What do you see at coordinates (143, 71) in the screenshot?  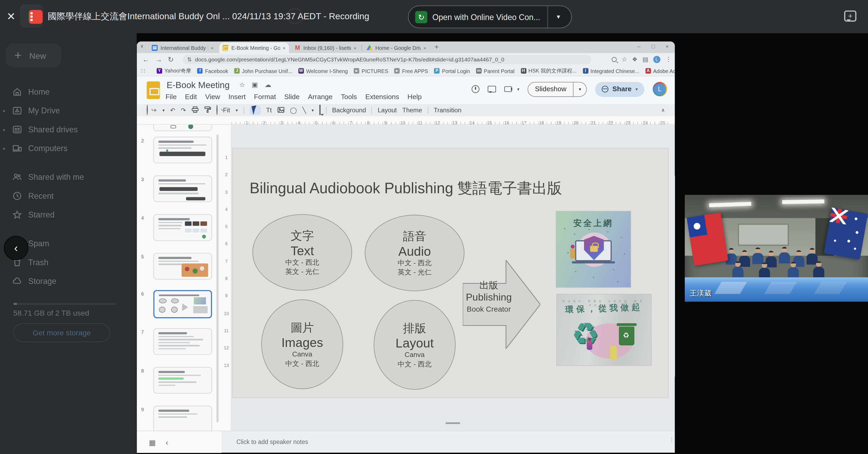 I see `apps-grid-icon: ∷` at bounding box center [143, 71].